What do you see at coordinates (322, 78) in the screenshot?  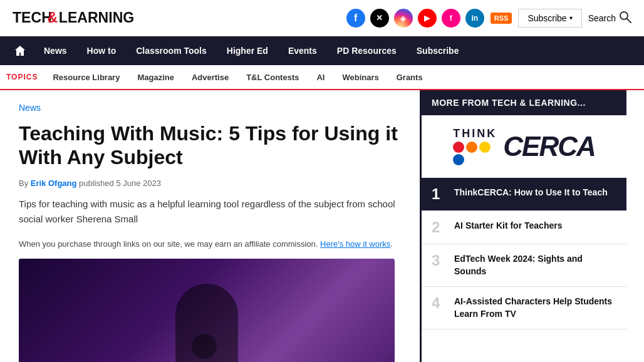 I see `topics-bar: TOPICS Resource Library Magazine Adverti…` at bounding box center [322, 78].